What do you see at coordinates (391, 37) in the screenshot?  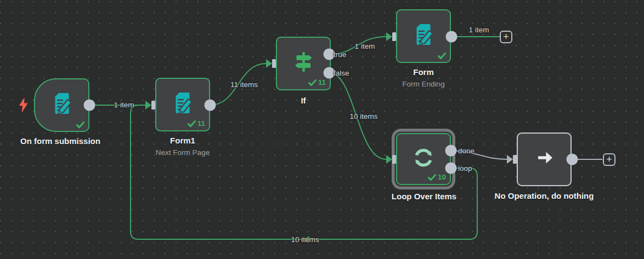 I see `input-port-form` at bounding box center [391, 37].